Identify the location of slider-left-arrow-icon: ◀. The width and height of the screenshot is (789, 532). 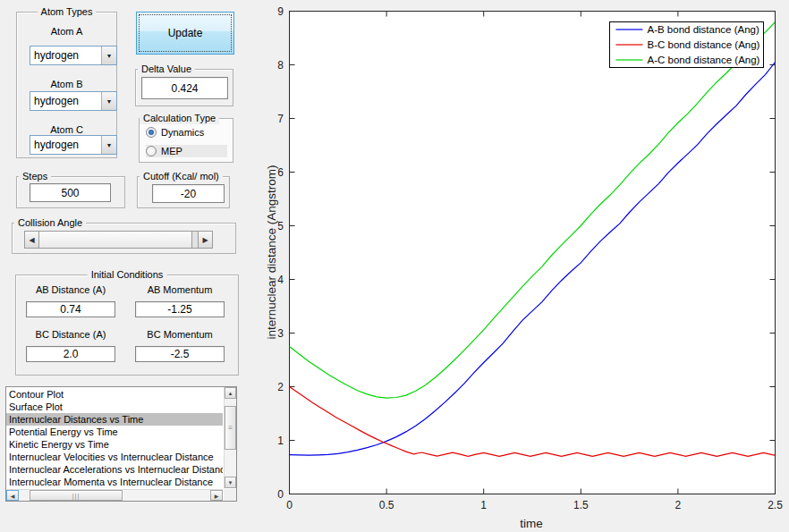
(32, 240).